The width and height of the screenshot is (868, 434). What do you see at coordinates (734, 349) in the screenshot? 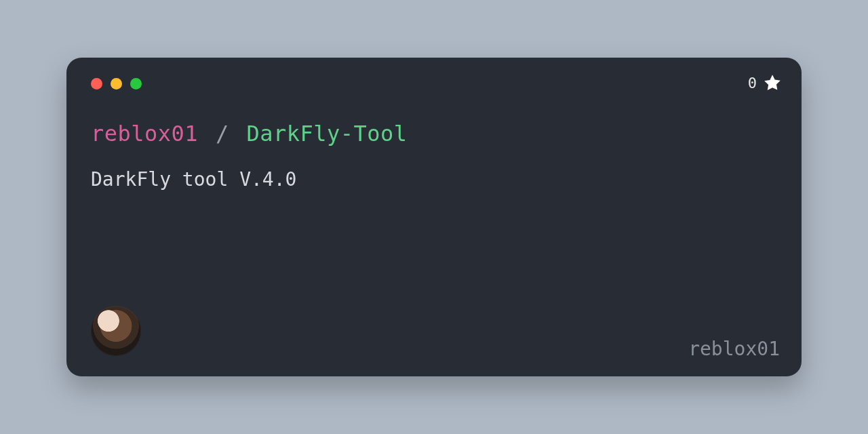
I see `footer-username: reblox01` at bounding box center [734, 349].